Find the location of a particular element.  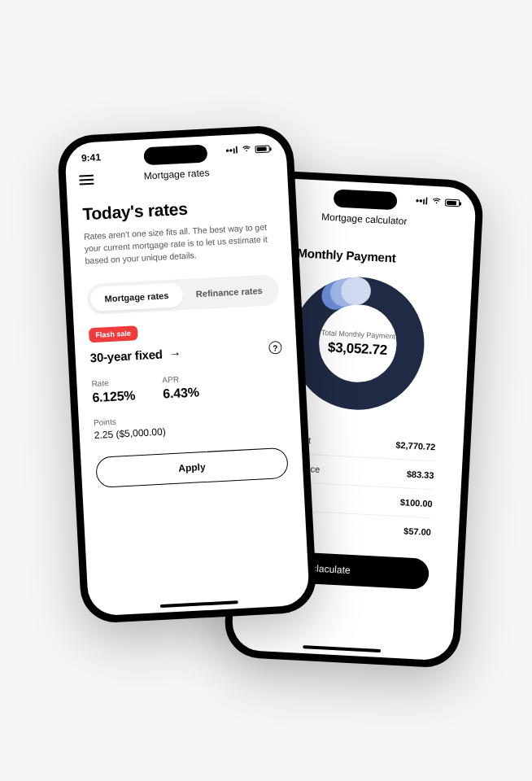

breakdown-value: $100.00 is located at coordinates (416, 503).